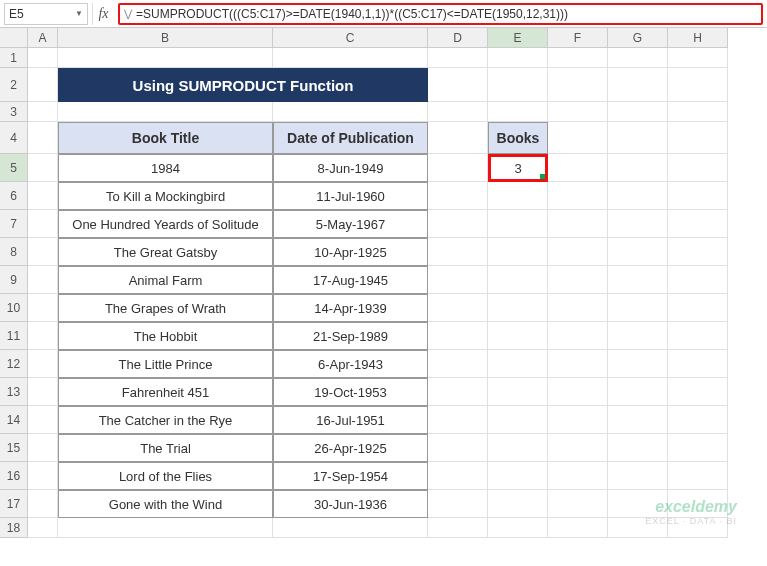 The width and height of the screenshot is (767, 566). I want to click on col-header-F: F, so click(578, 38).